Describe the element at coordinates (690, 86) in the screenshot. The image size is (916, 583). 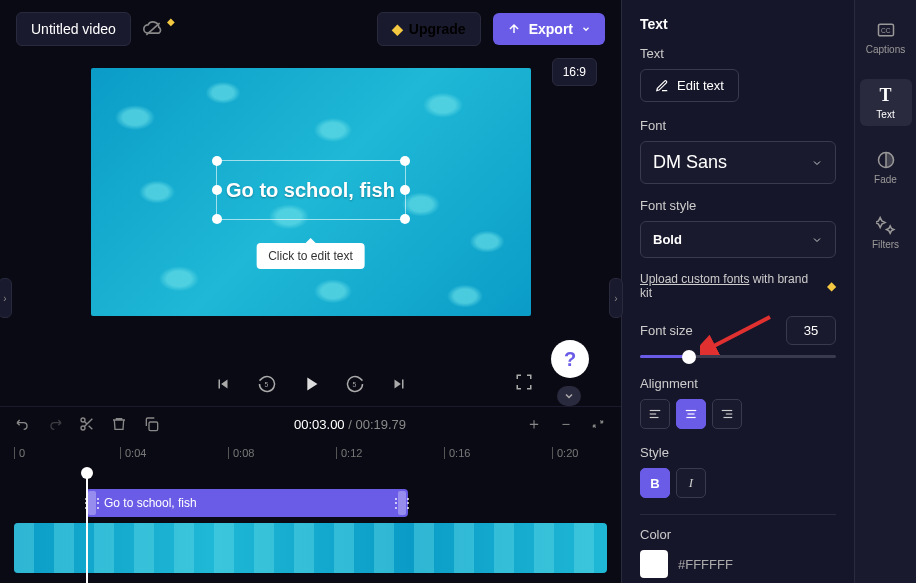
I see `edit-text-button: Edit text` at that location.